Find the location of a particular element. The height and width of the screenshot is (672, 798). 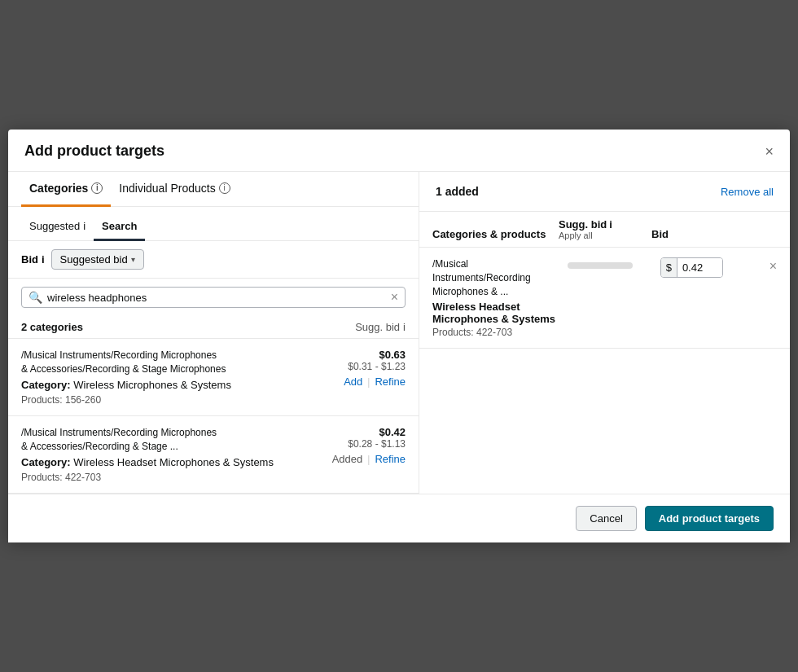

search-icon: 🔍 is located at coordinates (36, 297).